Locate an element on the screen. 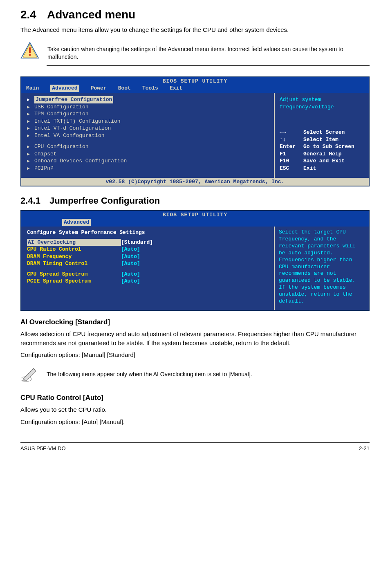 This screenshot has height=588, width=390. bios-body: ▶Jumperfree Configuration ▶USB Configura… is located at coordinates (195, 135).